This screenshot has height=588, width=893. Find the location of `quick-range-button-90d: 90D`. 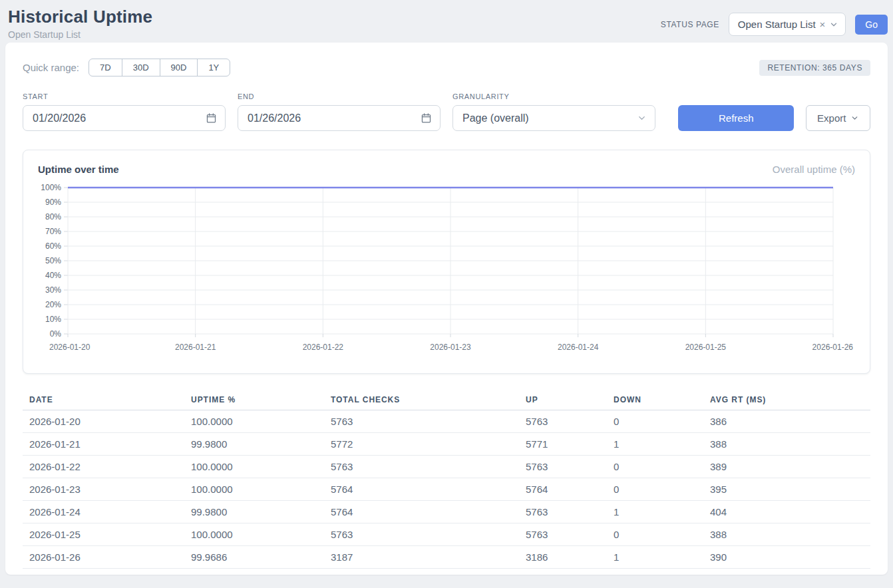

quick-range-button-90d: 90D is located at coordinates (179, 68).